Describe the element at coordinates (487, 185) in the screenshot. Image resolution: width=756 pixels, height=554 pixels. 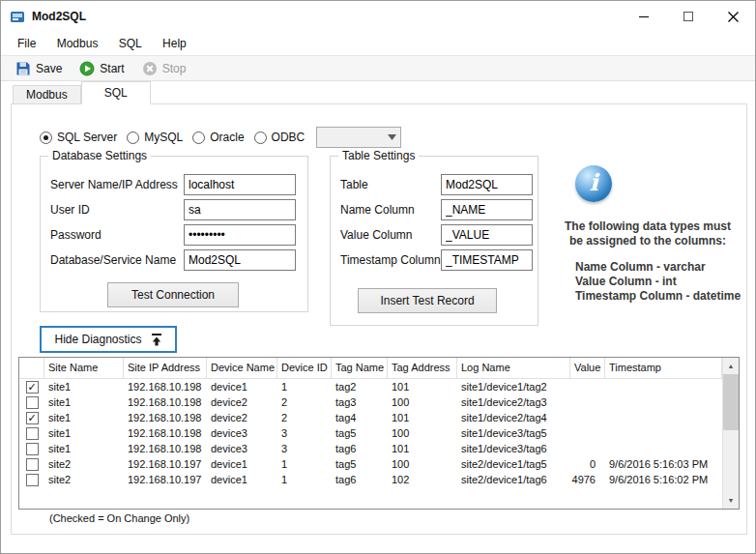
I see `table-input` at that location.